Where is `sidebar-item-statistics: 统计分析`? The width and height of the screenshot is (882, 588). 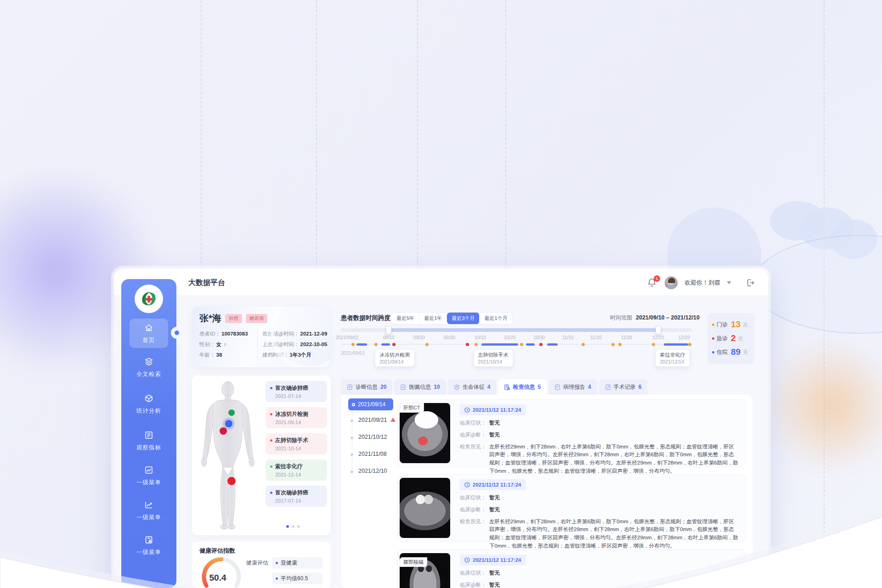 sidebar-item-statistics: 统计分析 is located at coordinates (149, 404).